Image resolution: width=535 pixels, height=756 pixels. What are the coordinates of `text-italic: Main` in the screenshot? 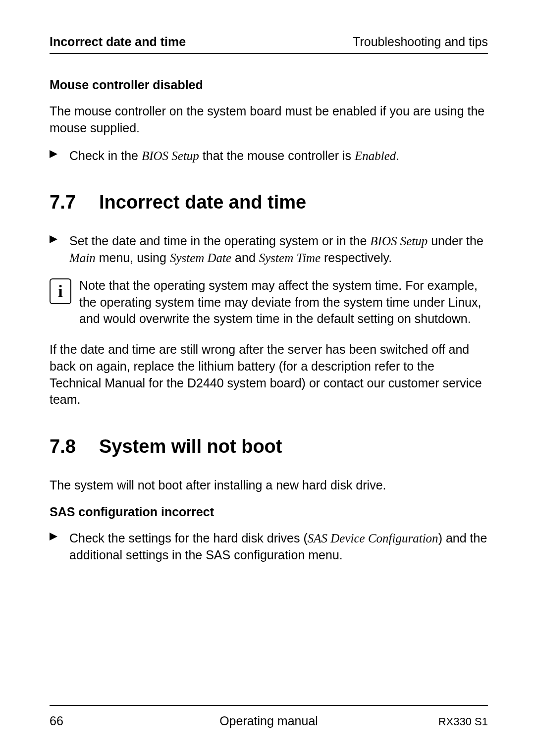 It's located at (82, 258).